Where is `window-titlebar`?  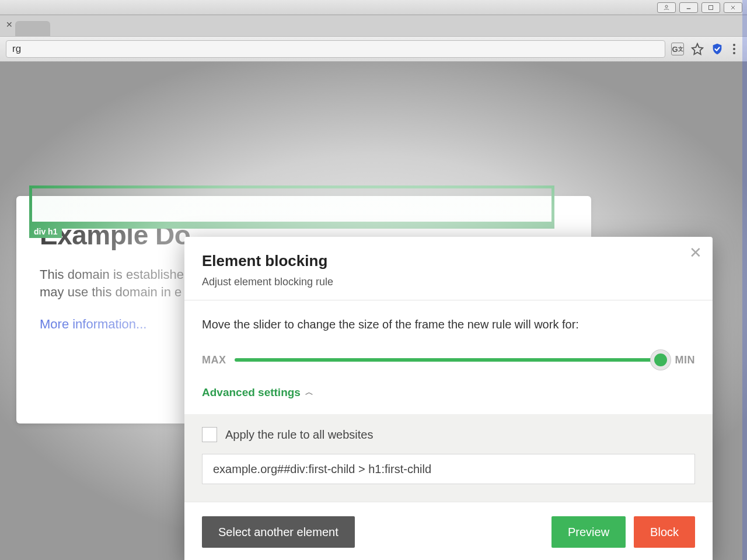 window-titlebar is located at coordinates (374, 8).